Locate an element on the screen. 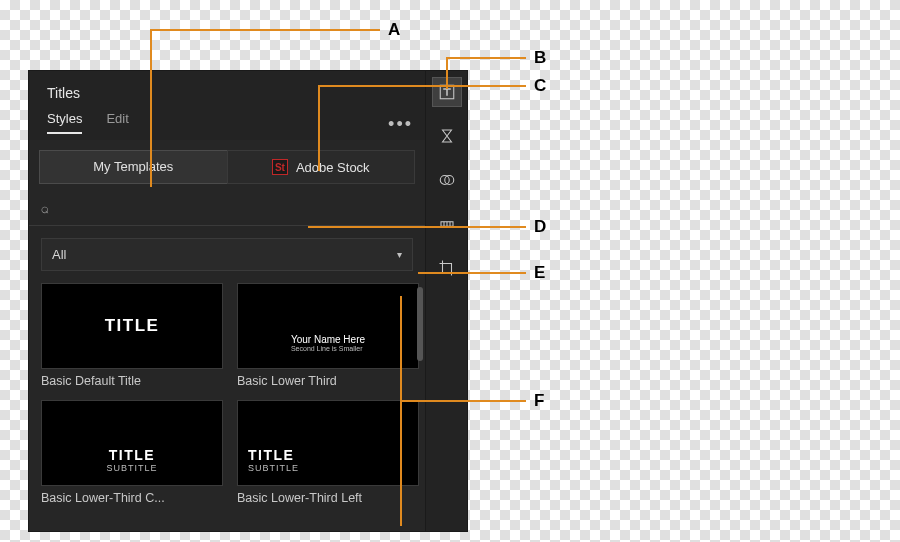 The image size is (900, 542). source-adobe-stock-label: Adobe Stock is located at coordinates (333, 168).